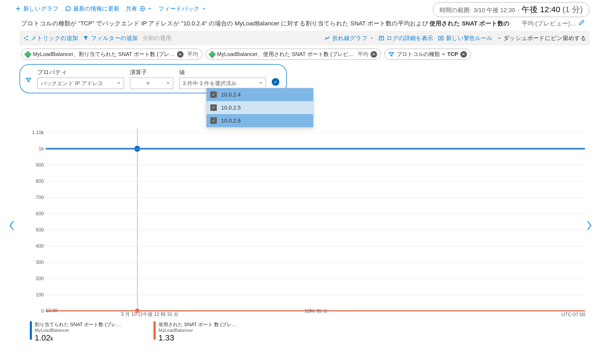 The width and height of the screenshot is (596, 364). I want to click on apply-filter-button: ✓, so click(276, 82).